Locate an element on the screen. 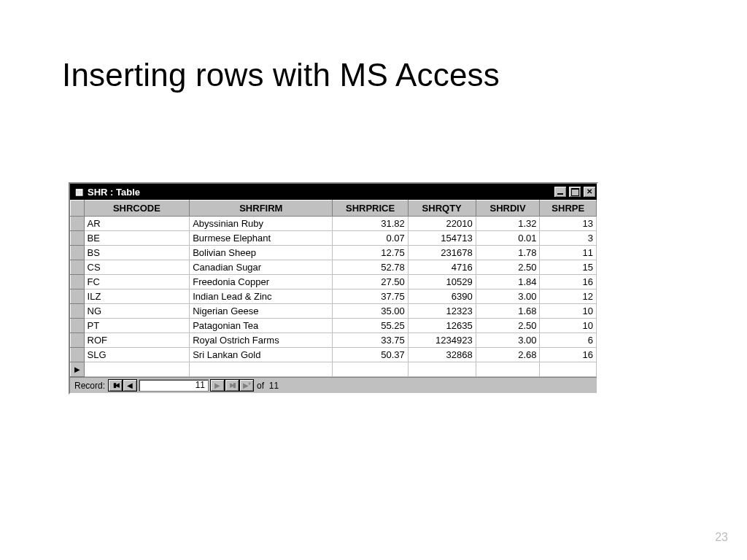 The height and width of the screenshot is (560, 747). nav-new-button is located at coordinates (247, 385).